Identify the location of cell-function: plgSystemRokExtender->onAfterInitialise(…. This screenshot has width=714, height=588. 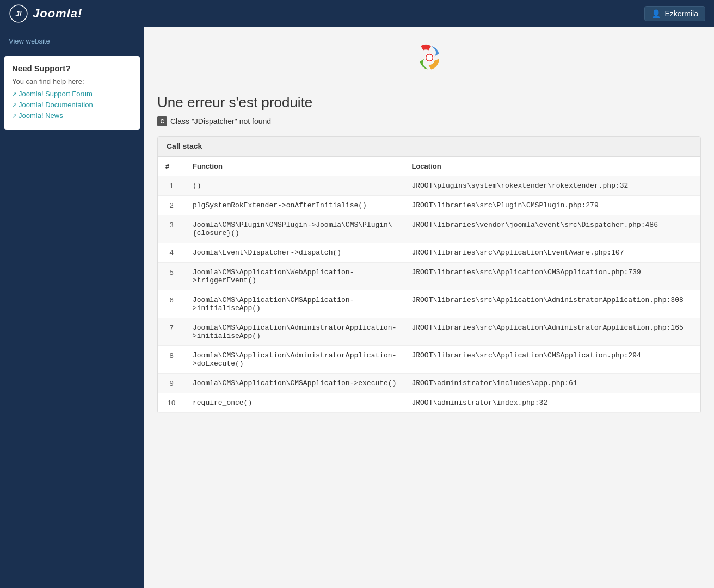
(294, 206).